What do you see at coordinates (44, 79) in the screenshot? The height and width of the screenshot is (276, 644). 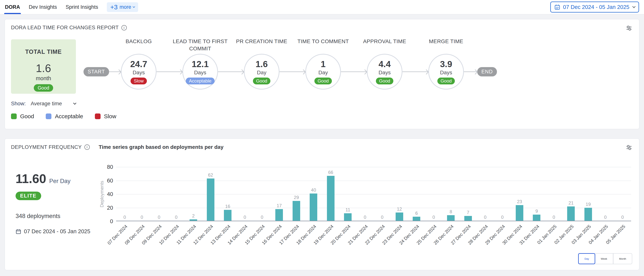 I see `total-time-unit: month` at bounding box center [44, 79].